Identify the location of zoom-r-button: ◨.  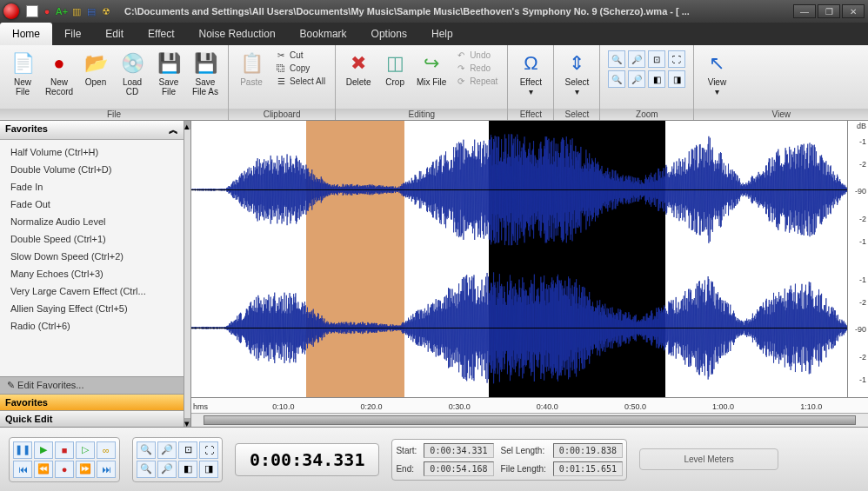
(209, 469).